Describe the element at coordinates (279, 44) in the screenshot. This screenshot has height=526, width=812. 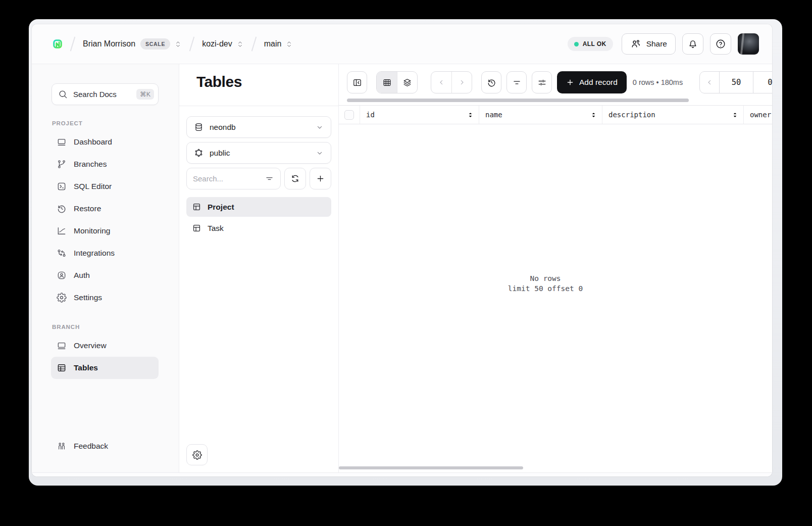
I see `breadcrumb-branch-selector: main` at that location.